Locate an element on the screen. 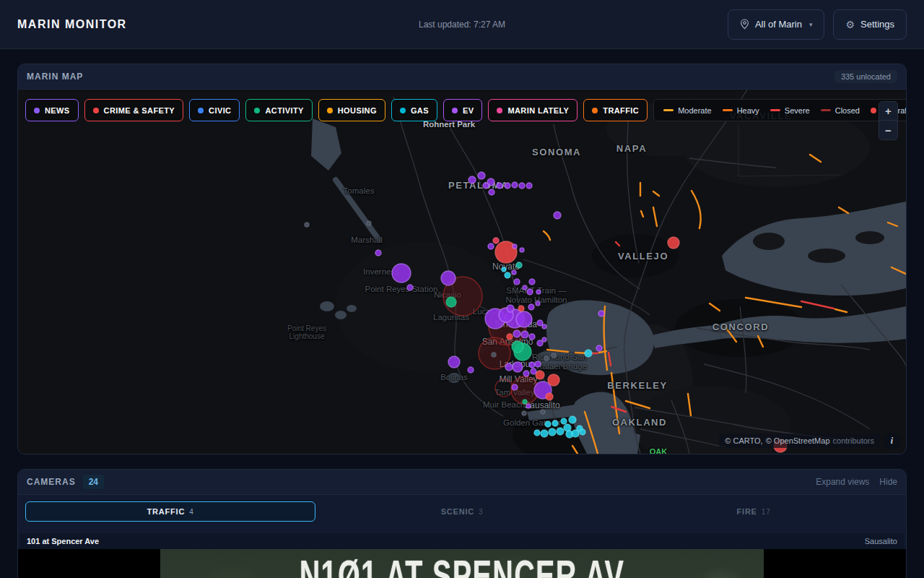 This screenshot has width=924, height=578. zoom-in-button: + is located at coordinates (888, 111).